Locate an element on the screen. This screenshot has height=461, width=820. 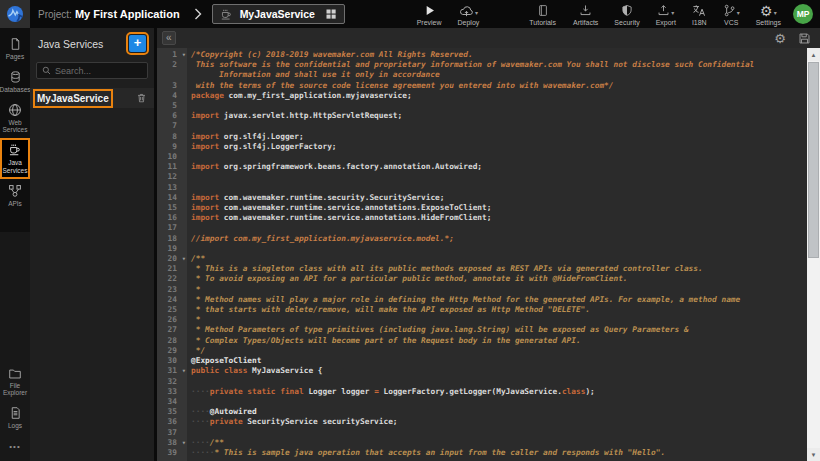
vcs-button: ▾ VCS is located at coordinates (732, 14).